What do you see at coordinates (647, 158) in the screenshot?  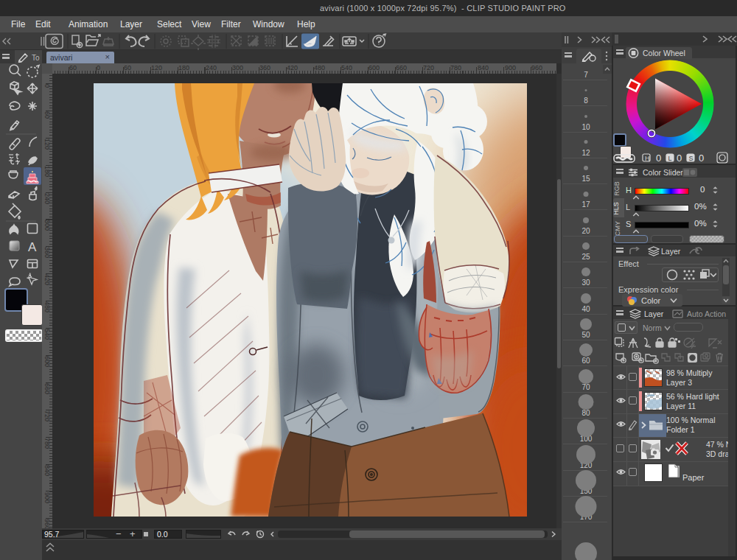 I see `svg-text: H` at bounding box center [647, 158].